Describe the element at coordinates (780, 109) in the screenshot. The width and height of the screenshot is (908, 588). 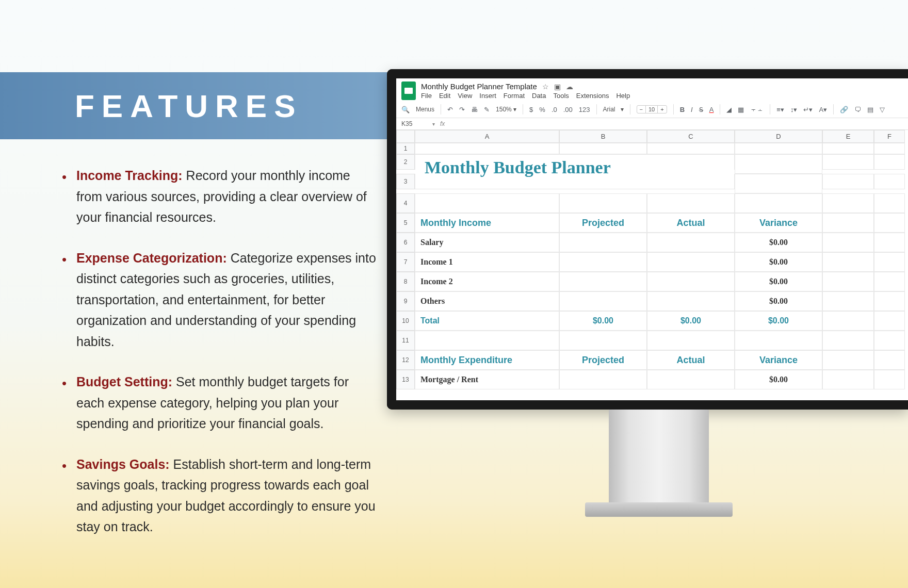
I see `h-align-icon: ≡▾` at that location.